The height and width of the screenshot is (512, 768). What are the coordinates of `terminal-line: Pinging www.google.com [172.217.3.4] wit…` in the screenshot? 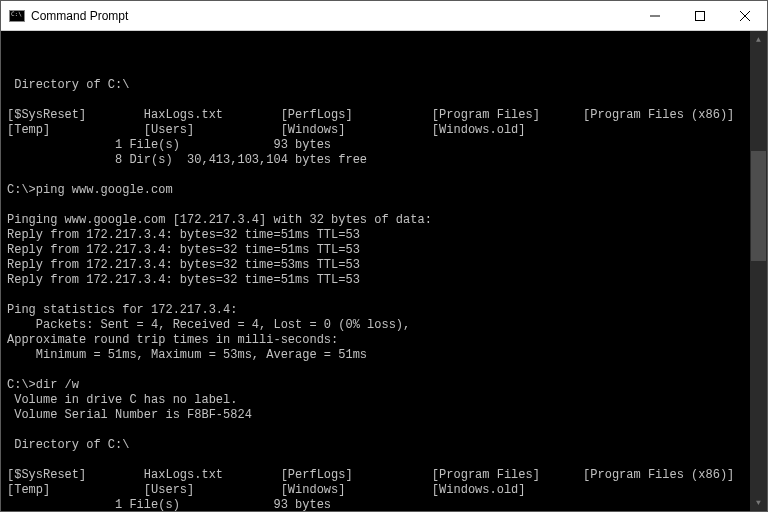 It's located at (387, 220).